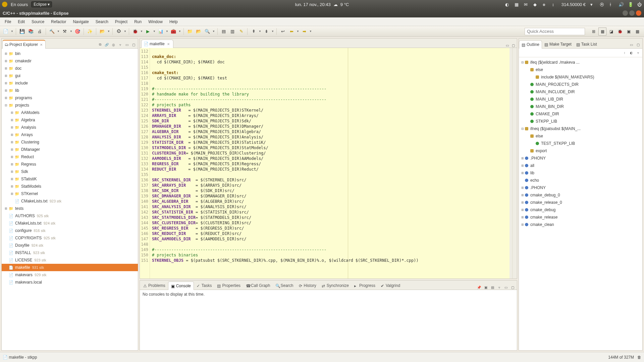 The image size is (644, 362). I want to click on power-icon: ⏻, so click(640, 4).